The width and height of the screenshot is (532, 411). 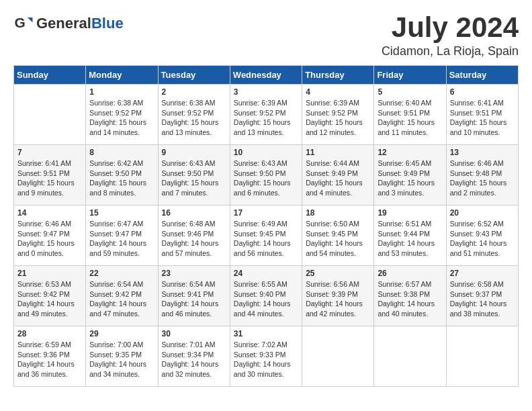 What do you see at coordinates (406, 248) in the screenshot?
I see `daylight-text: Daylight: 14 hours and 53 minutes.` at bounding box center [406, 248].